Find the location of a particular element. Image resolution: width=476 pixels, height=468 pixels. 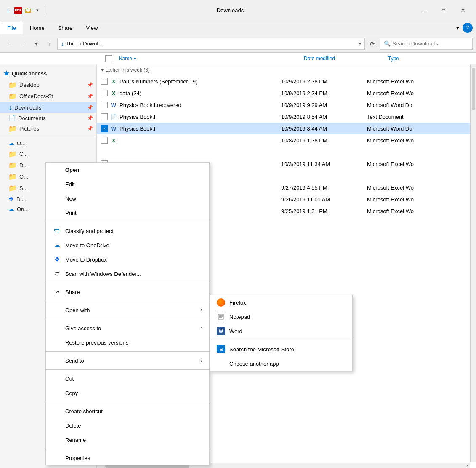

ctx-edit-label: Edit is located at coordinates (70, 185).